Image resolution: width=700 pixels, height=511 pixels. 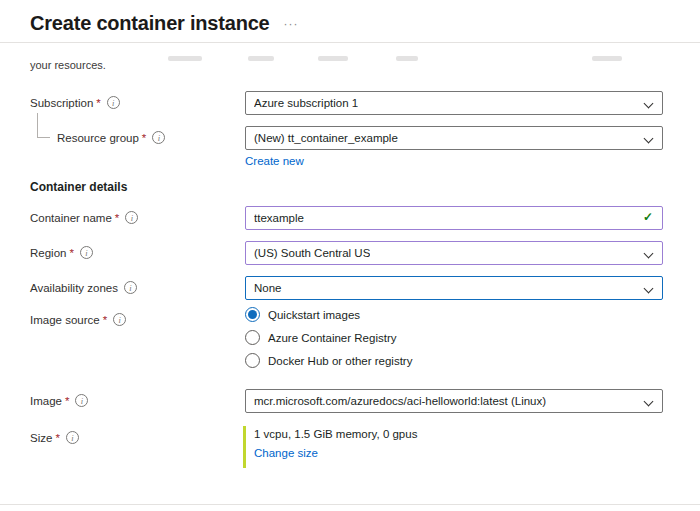 What do you see at coordinates (78, 187) in the screenshot?
I see `container-details-heading: Container details` at bounding box center [78, 187].